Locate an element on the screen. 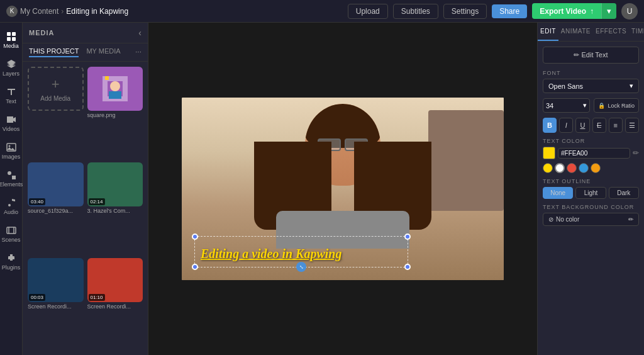  media-thumb-screen2: 01:10 is located at coordinates (116, 280).